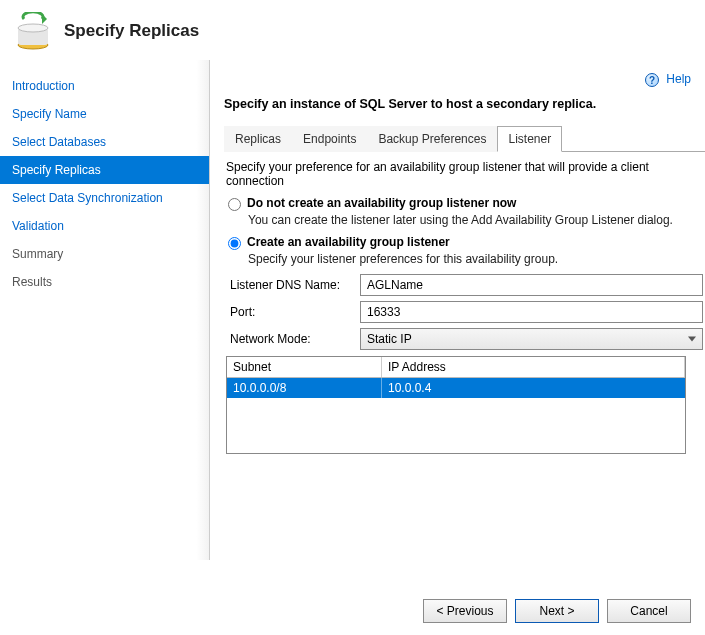  Describe the element at coordinates (330, 139) in the screenshot. I see `tab-endpoints: Endpoints` at that location.